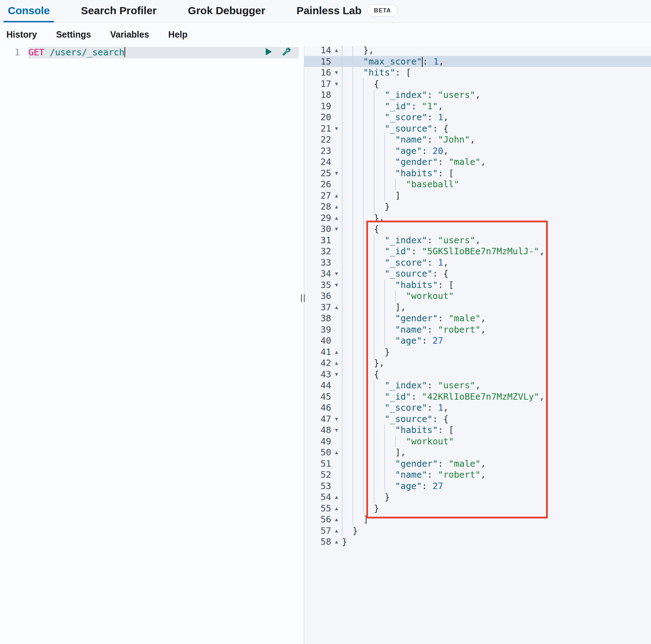  I want to click on code-line: }, so click(496, 497).